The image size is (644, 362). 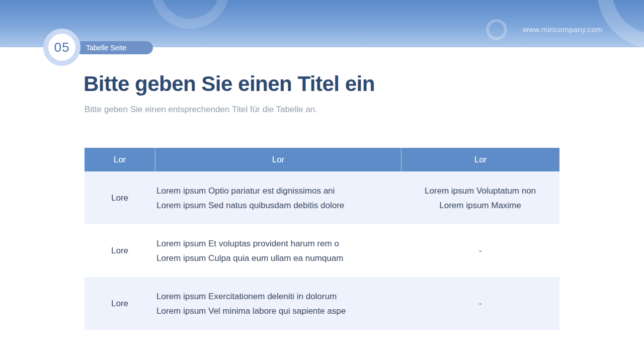 What do you see at coordinates (278, 160) in the screenshot?
I see `table-header-cell-2: Lor` at bounding box center [278, 160].